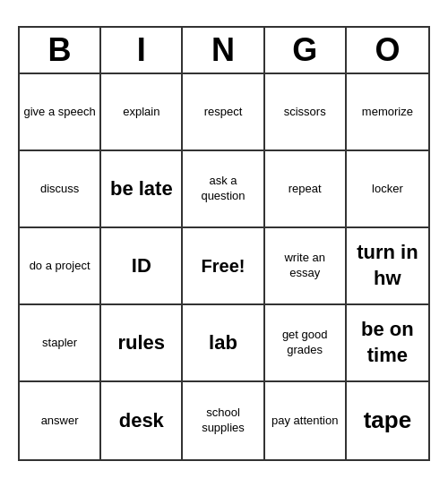  What do you see at coordinates (142, 267) in the screenshot?
I see `bingo-cell: ID` at bounding box center [142, 267].